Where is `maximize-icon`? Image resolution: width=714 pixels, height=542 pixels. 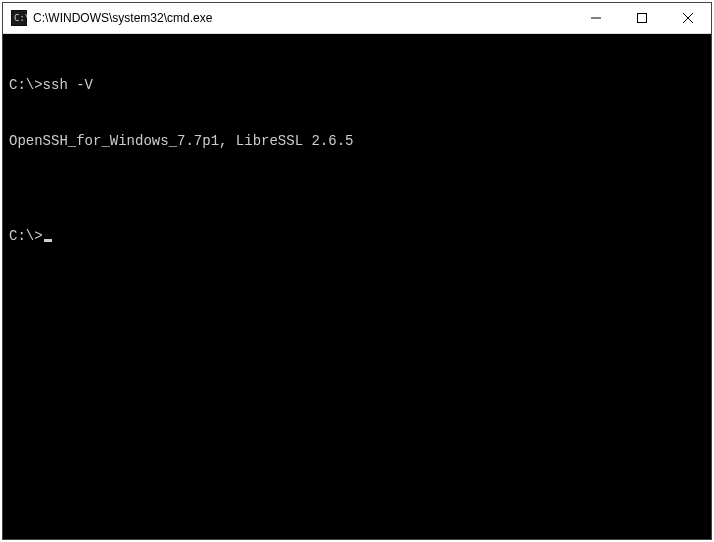 maximize-icon is located at coordinates (642, 18).